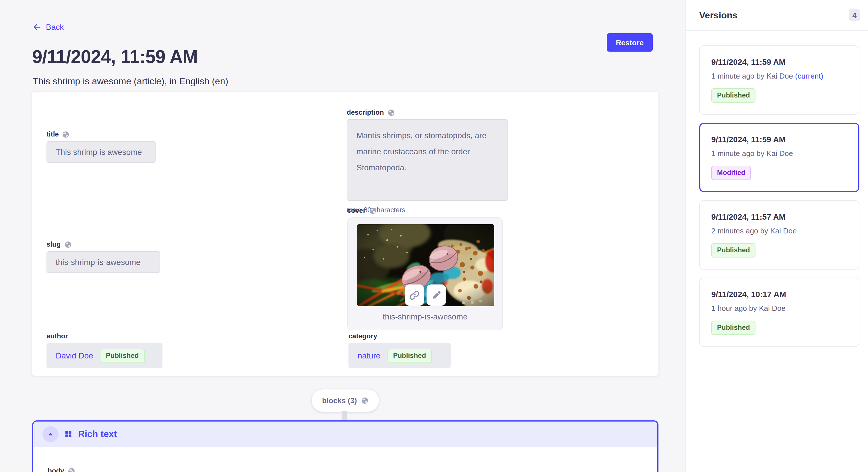 The image size is (868, 472). I want to click on blocks-pill-label: blocks (3), so click(340, 401).